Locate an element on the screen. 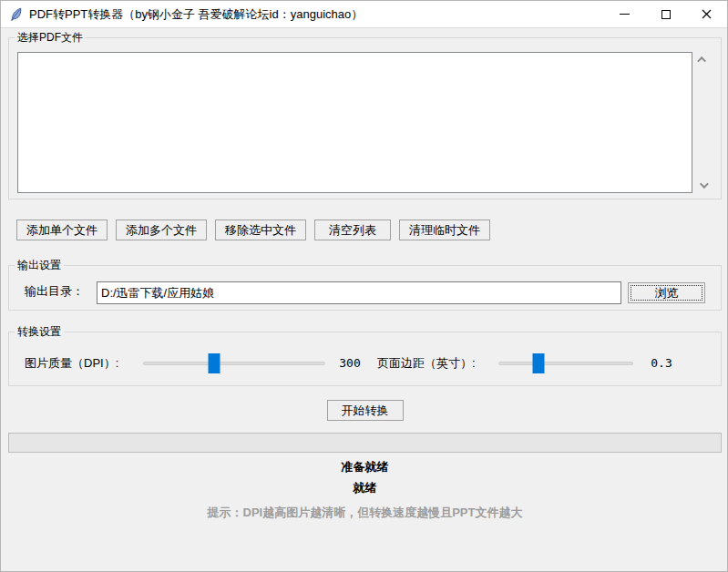  margin-value: 0.3 is located at coordinates (661, 363).